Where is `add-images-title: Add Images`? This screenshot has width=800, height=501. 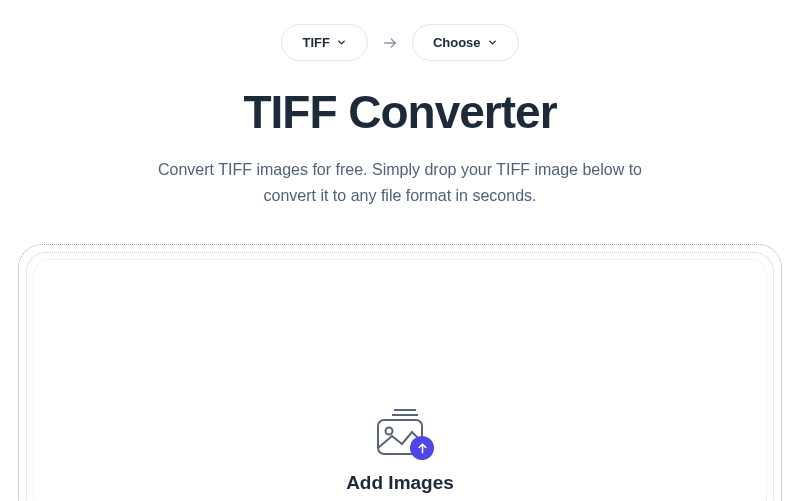
add-images-title: Add Images is located at coordinates (400, 483).